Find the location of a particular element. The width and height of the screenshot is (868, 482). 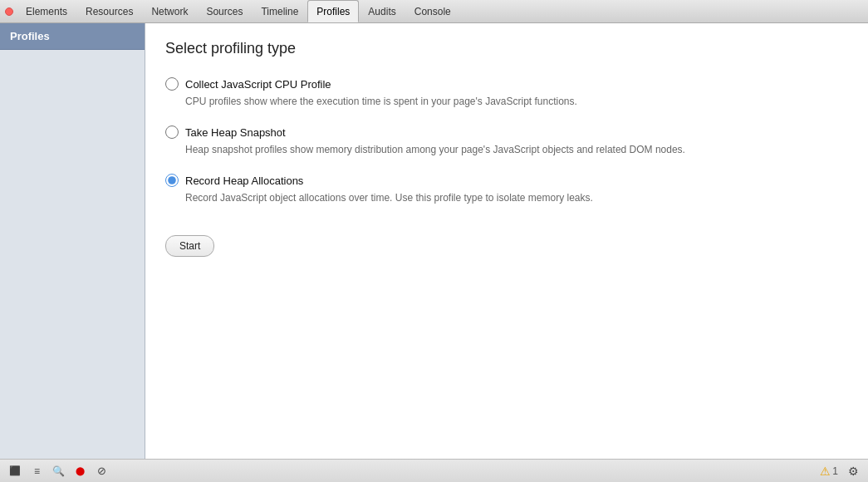

option-heap-snapshot-desc: Heap snapshot profiles show memory distr… is located at coordinates (517, 150).